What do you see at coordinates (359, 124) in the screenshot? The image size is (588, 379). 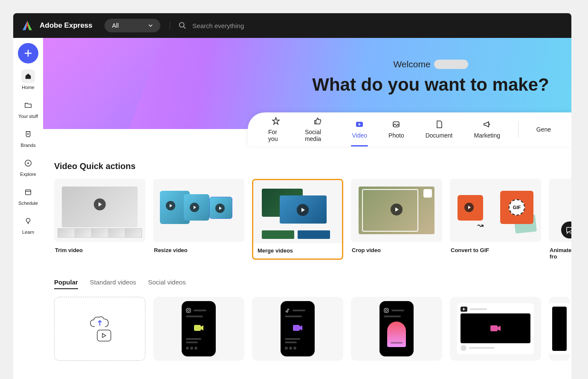 I see `play-icon` at bounding box center [359, 124].